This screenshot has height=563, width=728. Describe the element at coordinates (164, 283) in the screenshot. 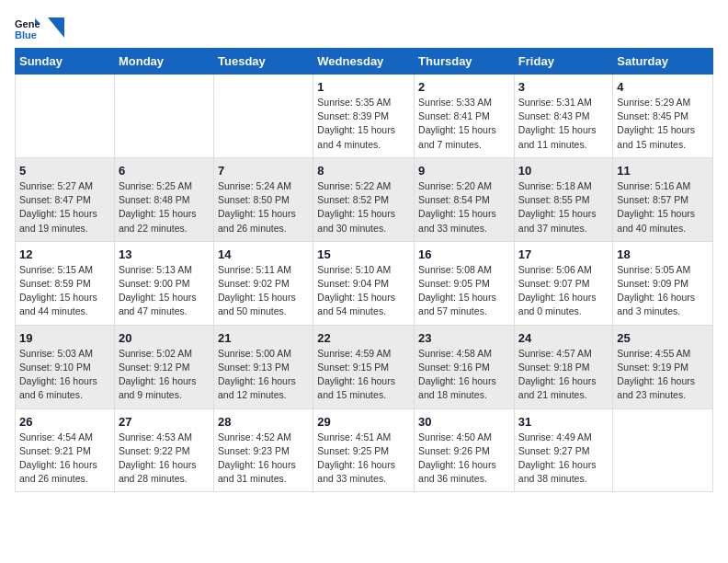

I see `calendar-cell: 13Sunrise: 5:13 AMSunset: 9:00 PMDayligh…` at that location.